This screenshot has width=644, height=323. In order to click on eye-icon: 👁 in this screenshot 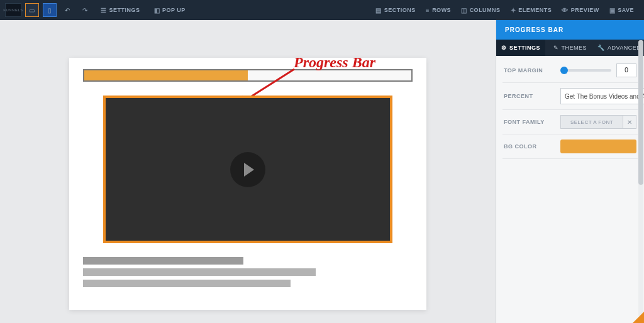, I will do `click(565, 10)`.